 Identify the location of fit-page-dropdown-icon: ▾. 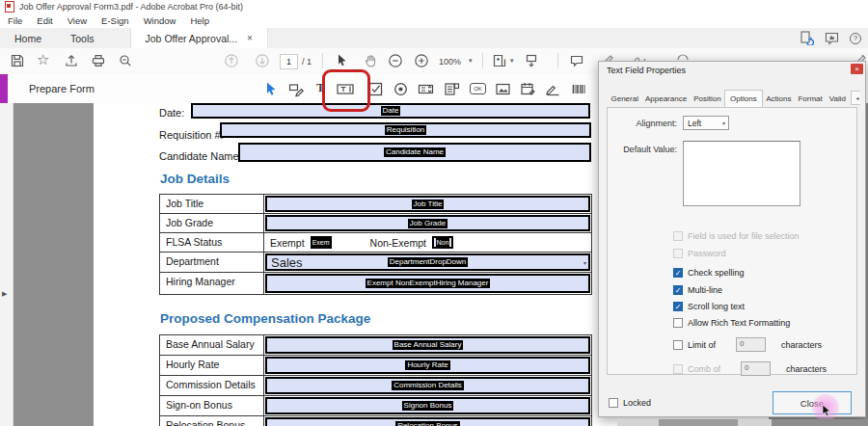
(512, 61).